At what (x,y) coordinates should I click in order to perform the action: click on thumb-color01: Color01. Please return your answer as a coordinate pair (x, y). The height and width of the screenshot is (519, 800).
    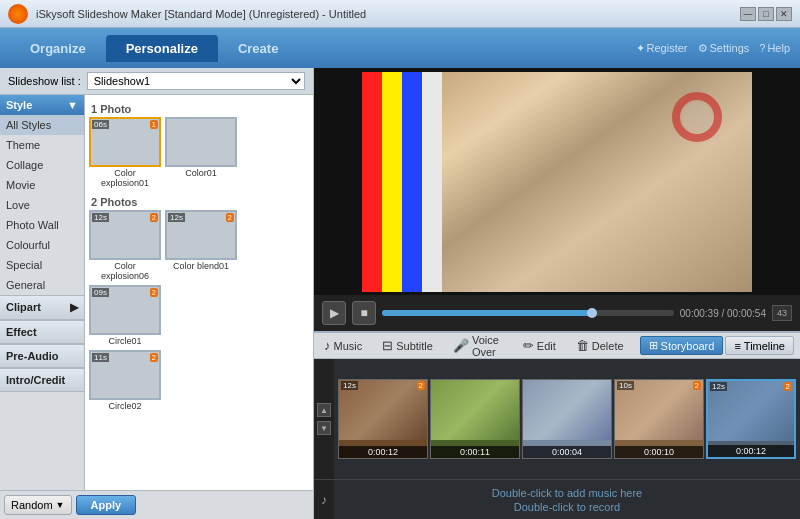
    Looking at the image, I should click on (201, 152).